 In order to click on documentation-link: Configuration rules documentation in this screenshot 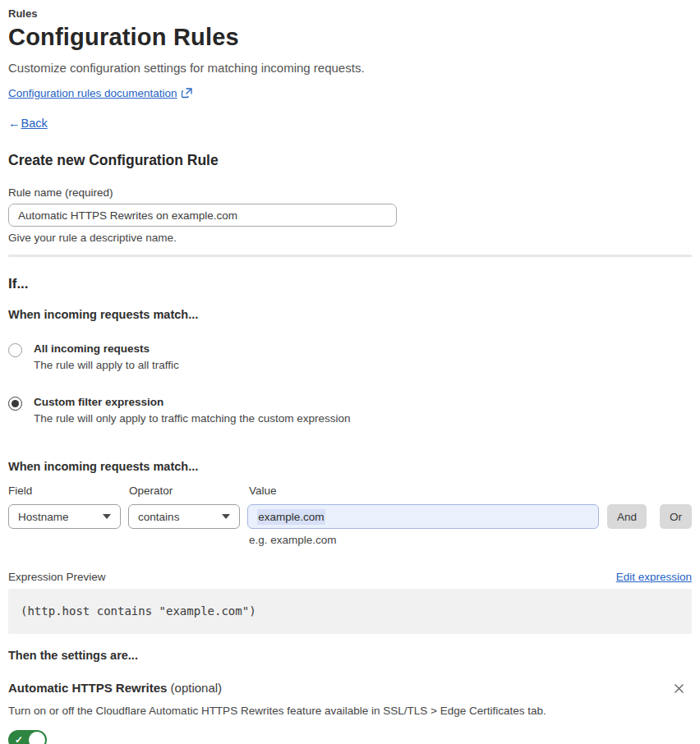, I will do `click(93, 94)`.